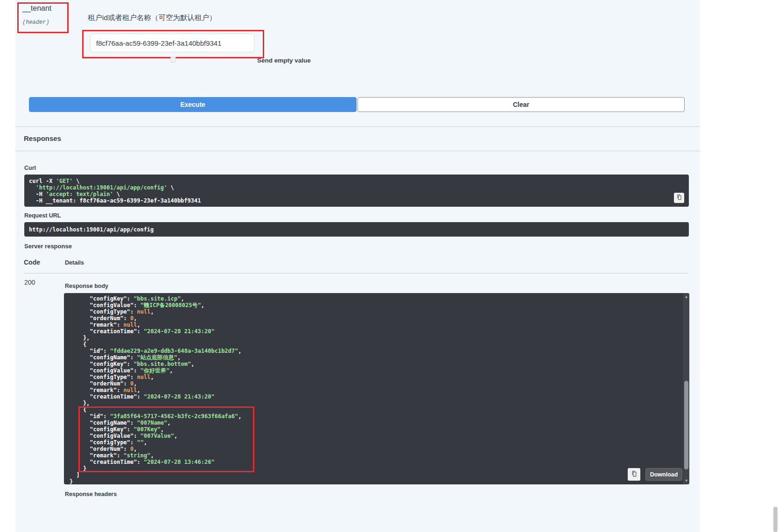 Image resolution: width=778 pixels, height=532 pixels. What do you see at coordinates (372, 462) in the screenshot?
I see `code-line: "creationTime": "2024-07-28 13:46:26"` at bounding box center [372, 462].